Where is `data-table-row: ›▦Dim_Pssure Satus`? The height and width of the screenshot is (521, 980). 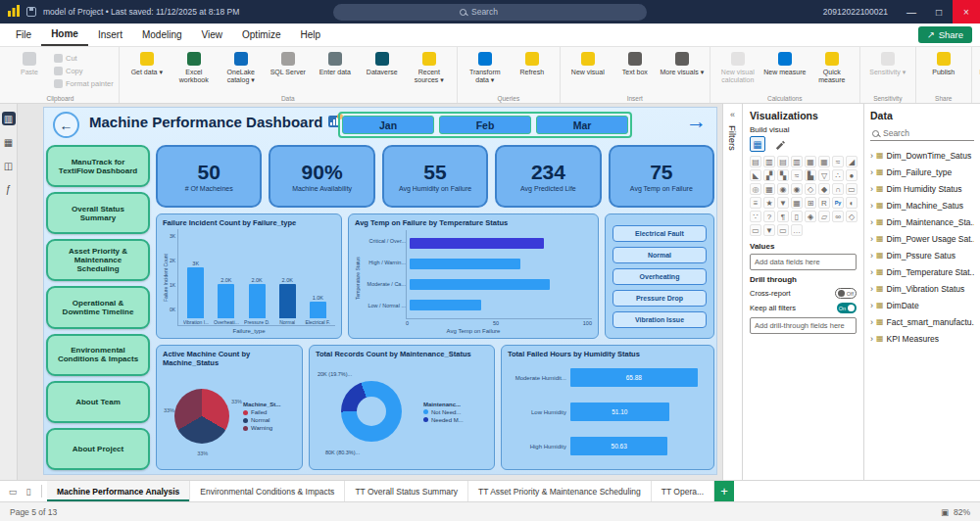 data-table-row: ›▦Dim_Pssure Satus is located at coordinates (922, 255).